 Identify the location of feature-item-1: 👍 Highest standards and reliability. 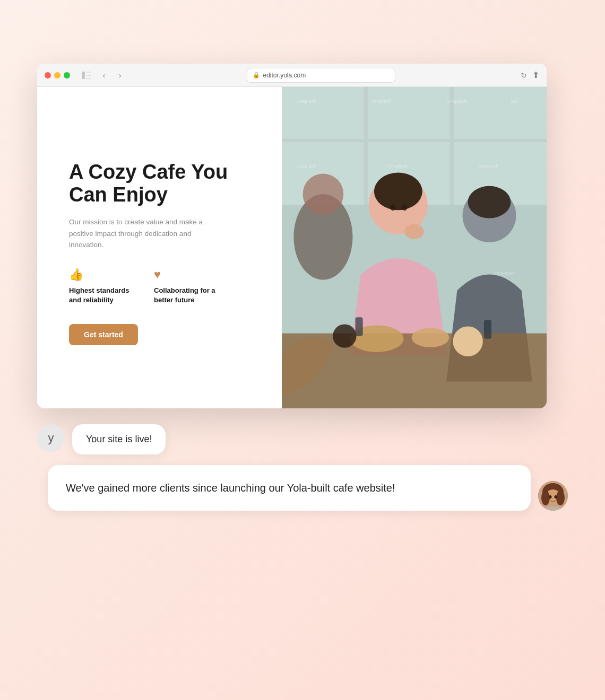
(101, 286).